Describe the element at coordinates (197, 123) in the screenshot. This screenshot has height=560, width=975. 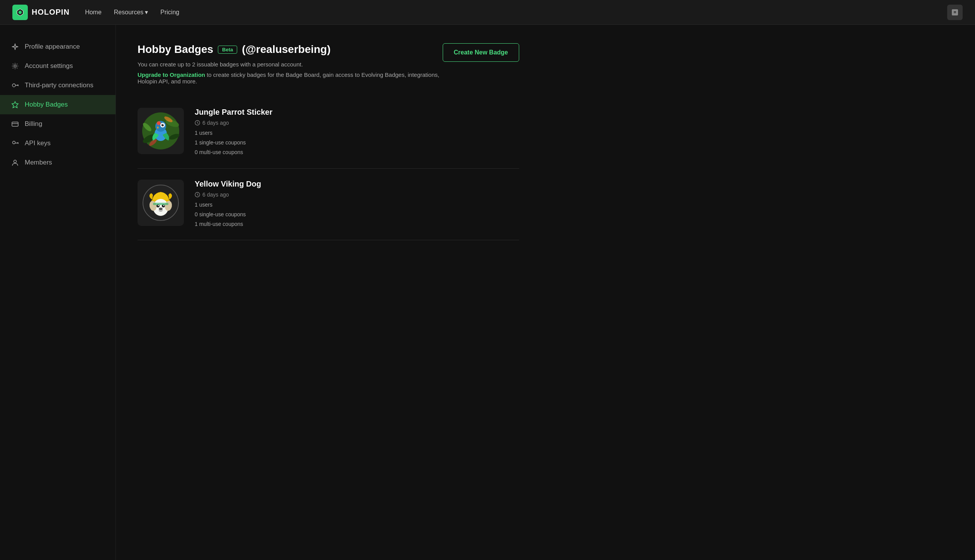
I see `clock-icon-parrot` at that location.